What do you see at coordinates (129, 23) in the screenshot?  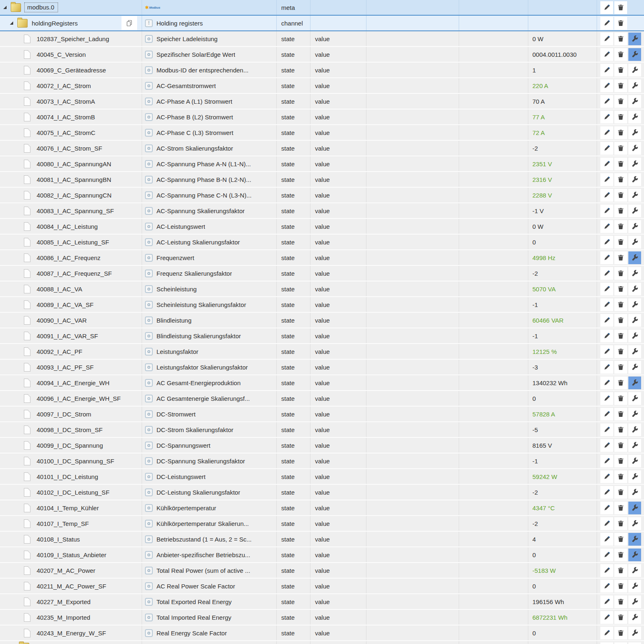 I see `copy-id-button` at bounding box center [129, 23].